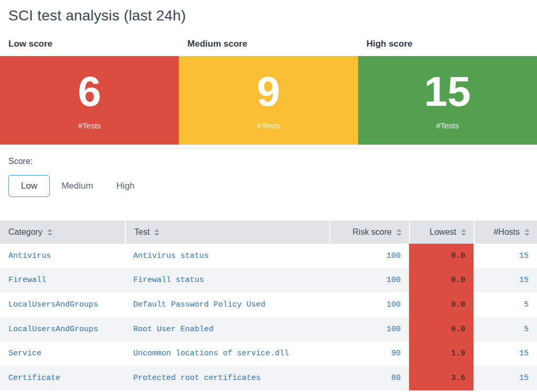 Image resolution: width=537 pixels, height=392 pixels. Describe the element at coordinates (268, 305) in the screenshot. I see `table-row: LocalUsersAndGroups Default Password Pol…` at that location.